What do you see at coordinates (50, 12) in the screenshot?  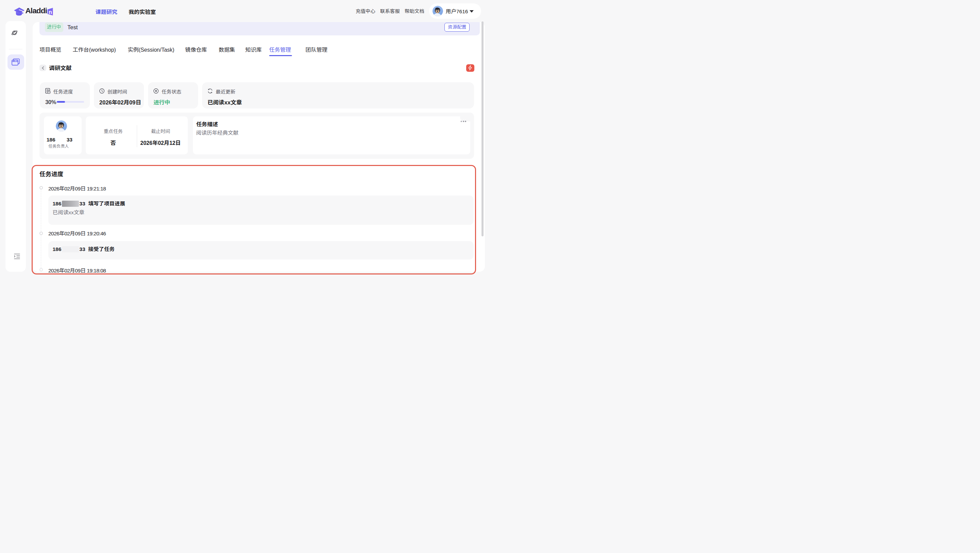 I see `svg-text: n` at bounding box center [50, 12].